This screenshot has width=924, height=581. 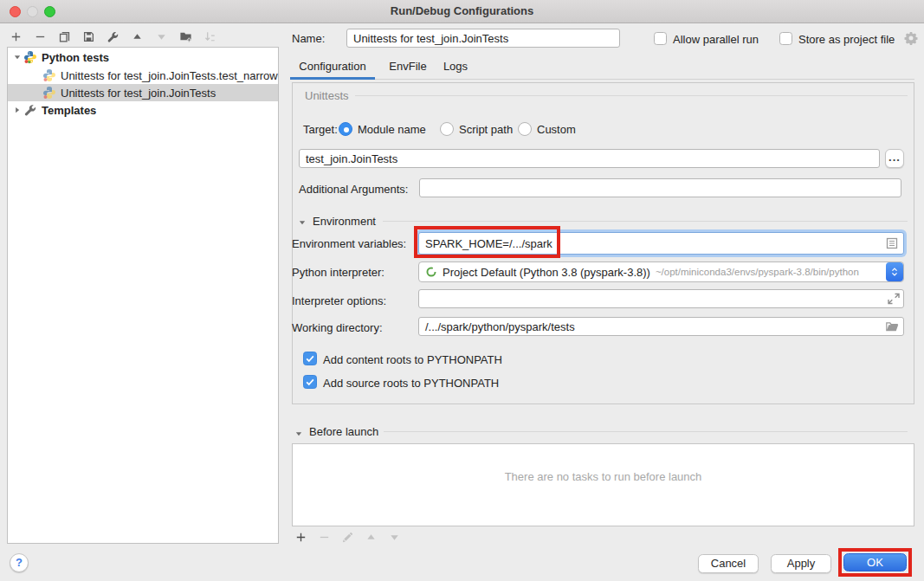 What do you see at coordinates (407, 66) in the screenshot?
I see `tab-label: EnvFile` at bounding box center [407, 66].